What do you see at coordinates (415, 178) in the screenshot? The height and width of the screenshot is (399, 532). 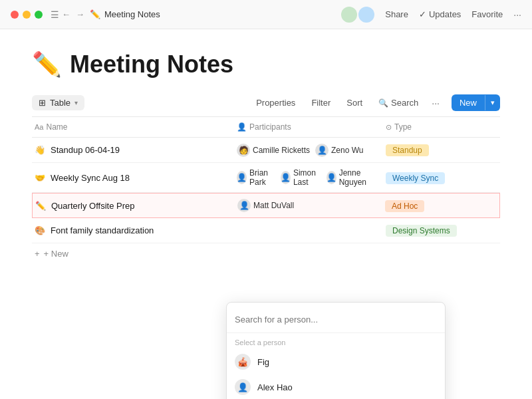 I see `type-badge: Weekly Sync` at bounding box center [415, 178].